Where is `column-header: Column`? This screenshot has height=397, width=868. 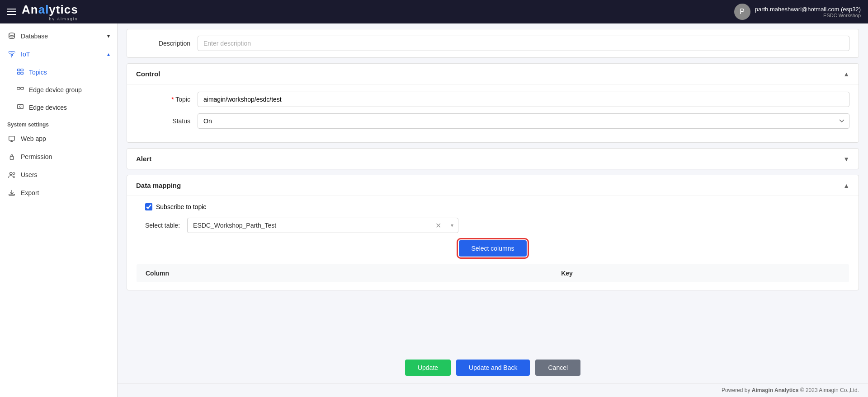
column-header: Column is located at coordinates (344, 274).